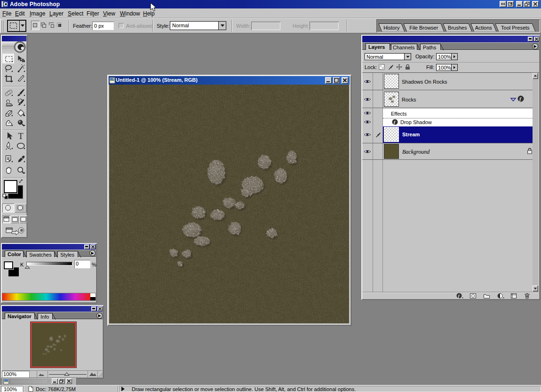 The height and width of the screenshot is (392, 541). What do you see at coordinates (21, 136) in the screenshot?
I see `svg-text: T` at bounding box center [21, 136].